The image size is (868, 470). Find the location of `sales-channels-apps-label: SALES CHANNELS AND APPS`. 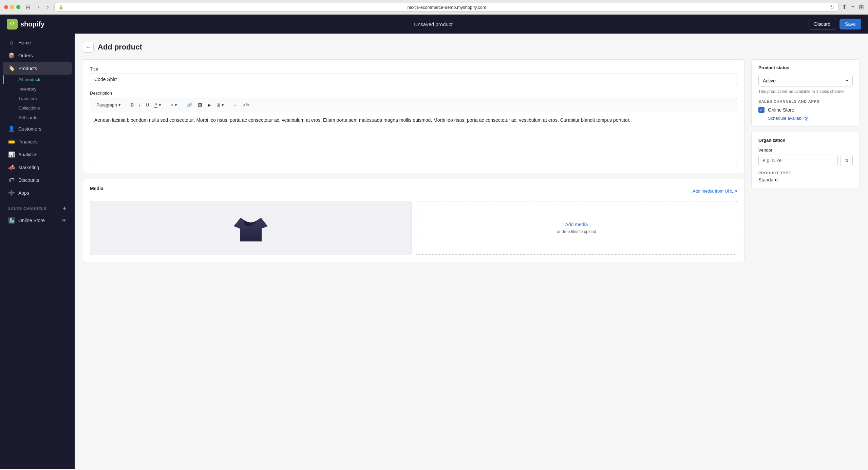

sales-channels-apps-label: SALES CHANNELS AND APPS is located at coordinates (806, 101).